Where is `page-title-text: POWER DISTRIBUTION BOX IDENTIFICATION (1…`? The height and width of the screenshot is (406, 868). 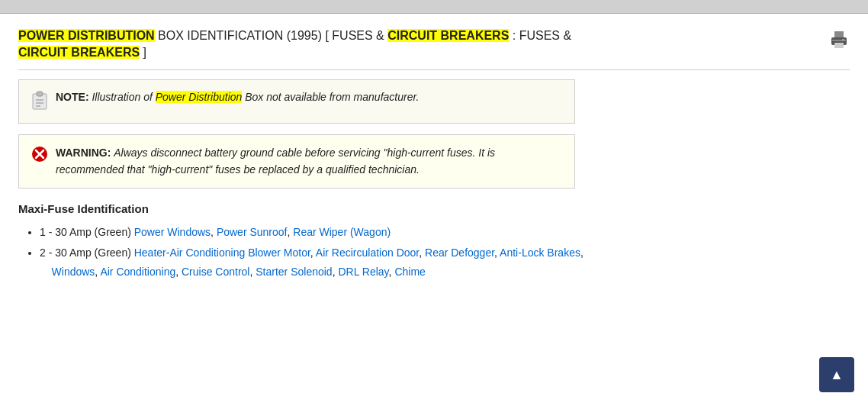 page-title-text: POWER DISTRIBUTION BOX IDENTIFICATION (1… is located at coordinates (417, 44).